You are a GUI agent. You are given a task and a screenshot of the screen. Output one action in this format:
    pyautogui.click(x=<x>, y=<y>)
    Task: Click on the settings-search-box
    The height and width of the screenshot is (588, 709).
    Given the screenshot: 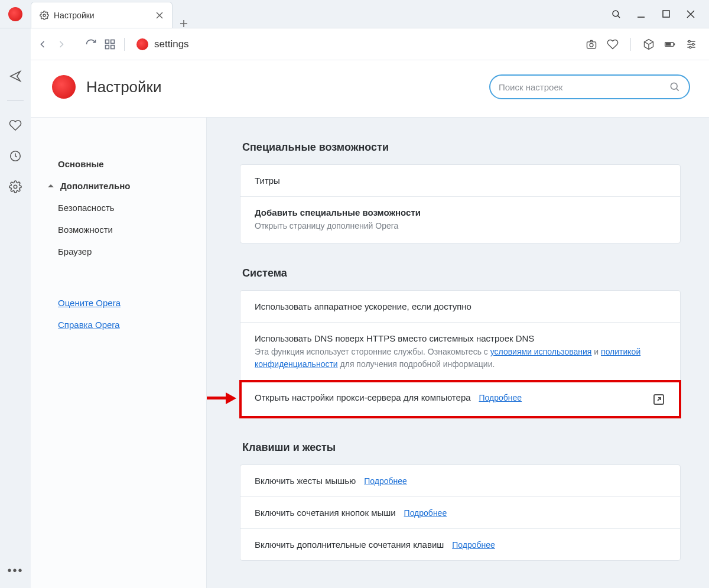 What is the action you would take?
    pyautogui.click(x=590, y=87)
    